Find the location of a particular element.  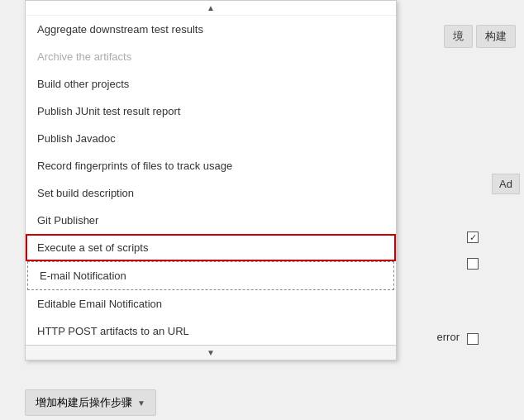

menu-item-set-build-desc: Set build description is located at coordinates (211, 193).